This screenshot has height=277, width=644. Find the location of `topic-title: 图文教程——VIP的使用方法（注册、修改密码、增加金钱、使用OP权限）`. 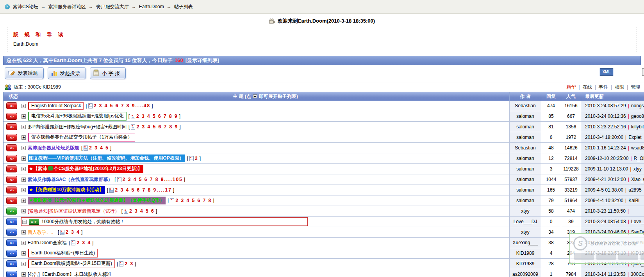

topic-title: 图文教程——VIP的使用方法（注册、修改密码、增加金钱、使用OP权限） is located at coordinates (106, 158).